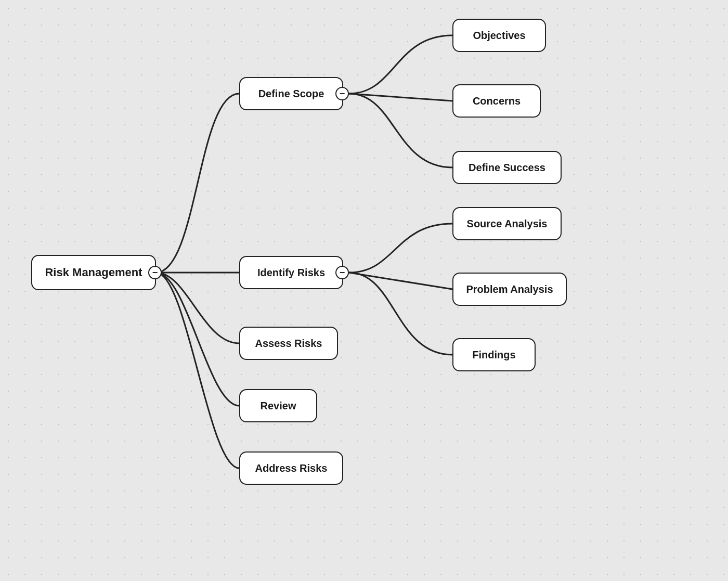 The width and height of the screenshot is (728, 581). I want to click on problem-analysis-node: Problem Analysis, so click(510, 289).